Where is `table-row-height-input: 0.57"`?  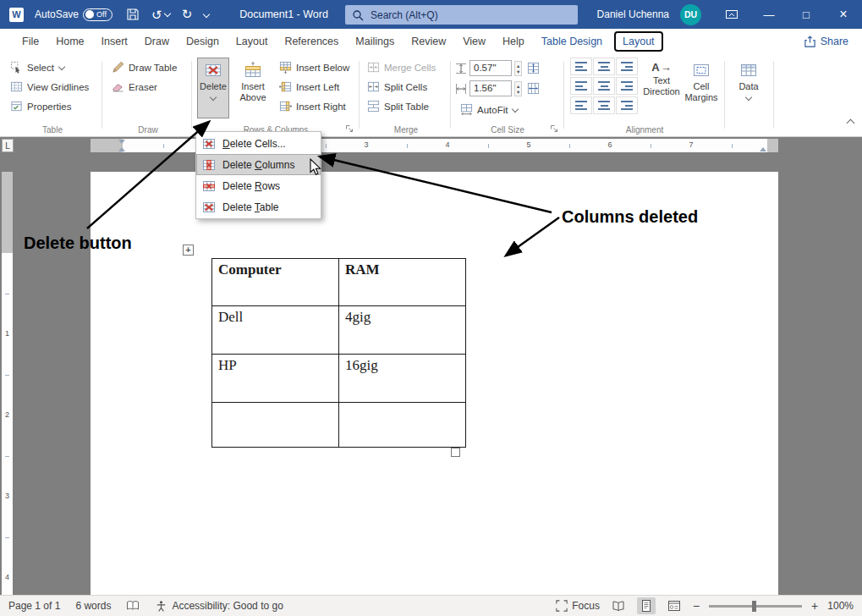 table-row-height-input: 0.57" is located at coordinates (491, 68).